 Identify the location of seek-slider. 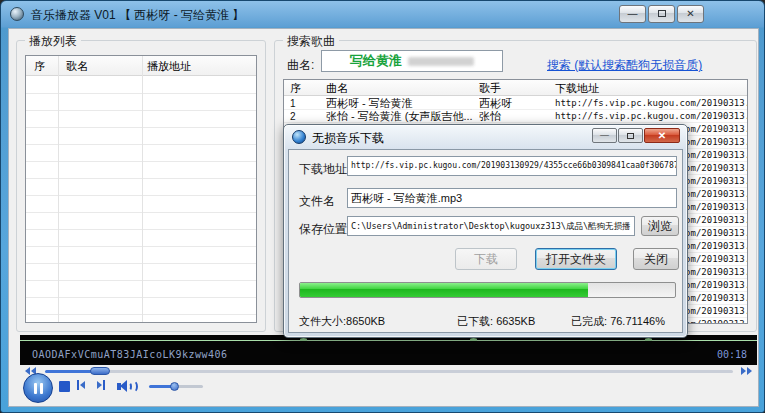
(389, 372).